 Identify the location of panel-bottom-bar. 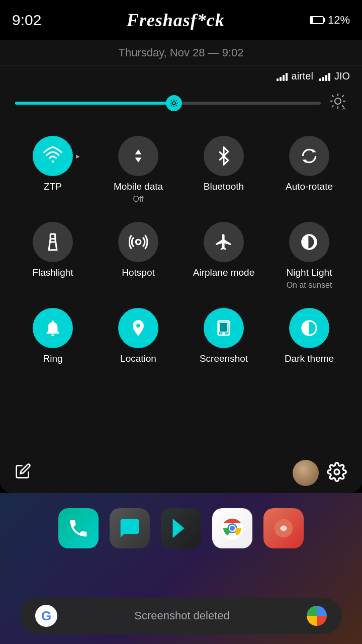
(181, 473).